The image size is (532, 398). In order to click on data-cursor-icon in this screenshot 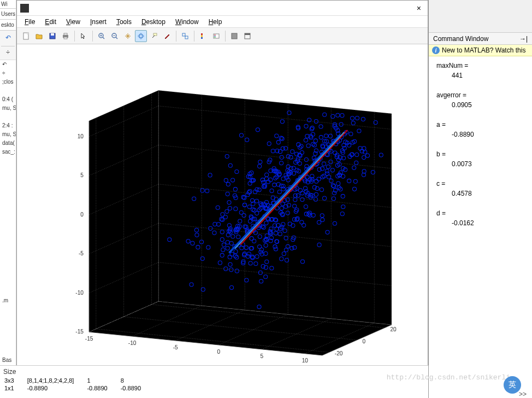, I will do `click(154, 36)`.